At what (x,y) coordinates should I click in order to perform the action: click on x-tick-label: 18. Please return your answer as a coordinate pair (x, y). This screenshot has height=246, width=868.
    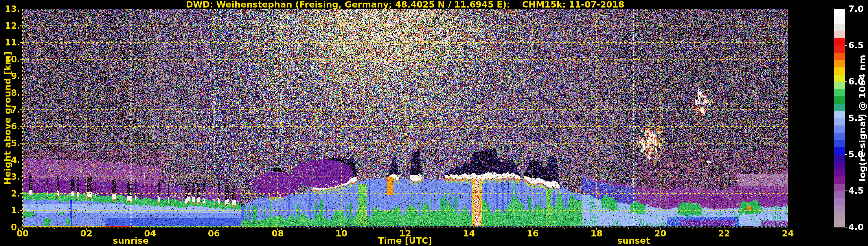
    Looking at the image, I should click on (597, 234).